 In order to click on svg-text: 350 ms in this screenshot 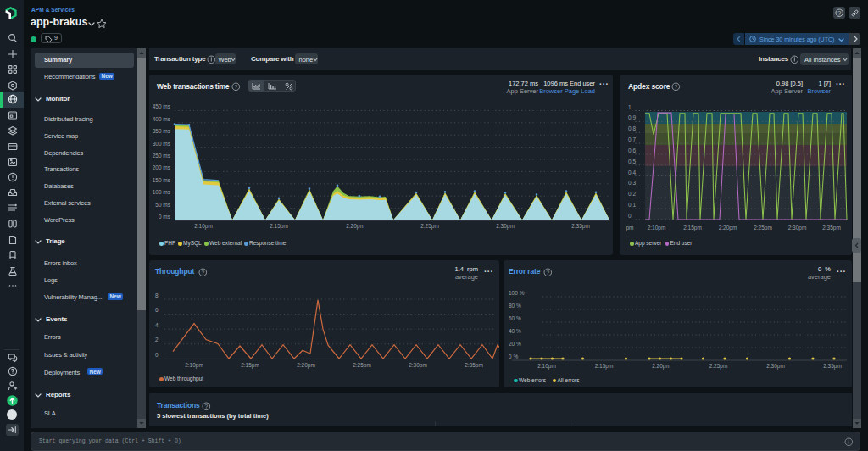, I will do `click(162, 131)`.